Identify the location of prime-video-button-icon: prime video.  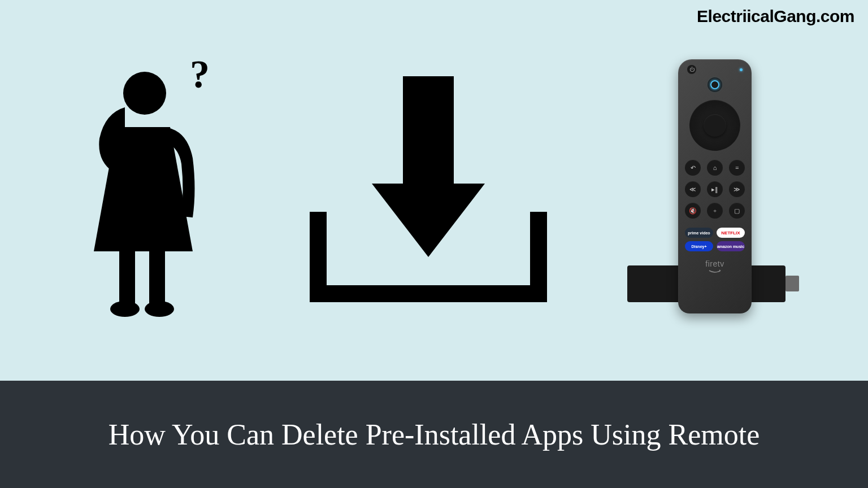
(699, 233).